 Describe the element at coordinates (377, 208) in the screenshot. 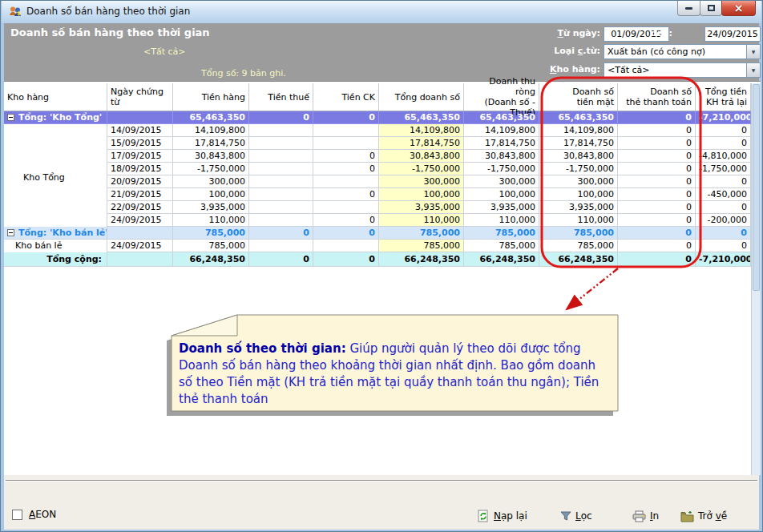

I see `table-row: 22/09/2015 3,935,000 3,935,000 3,935,000…` at that location.